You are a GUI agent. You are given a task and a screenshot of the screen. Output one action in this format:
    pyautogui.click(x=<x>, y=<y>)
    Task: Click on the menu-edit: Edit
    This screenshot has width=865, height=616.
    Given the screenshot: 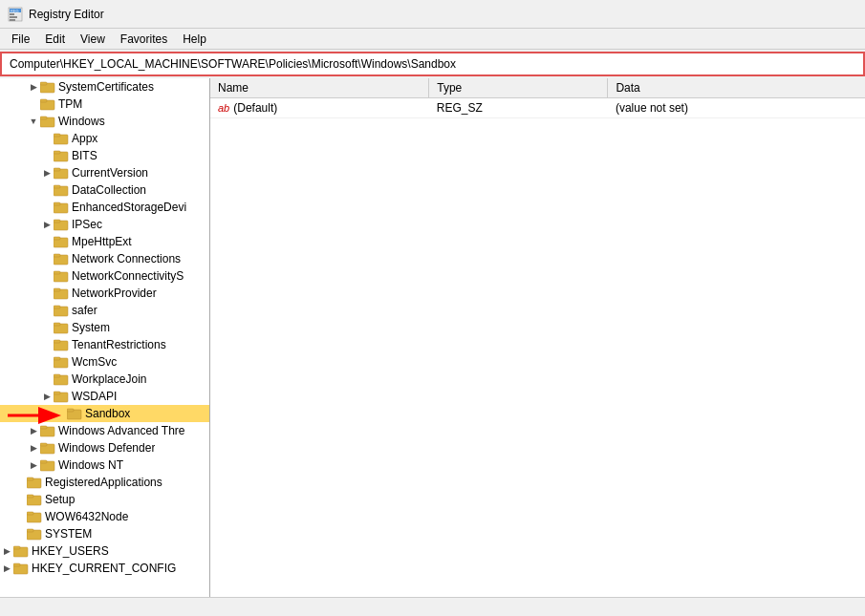 What is the action you would take?
    pyautogui.click(x=55, y=39)
    